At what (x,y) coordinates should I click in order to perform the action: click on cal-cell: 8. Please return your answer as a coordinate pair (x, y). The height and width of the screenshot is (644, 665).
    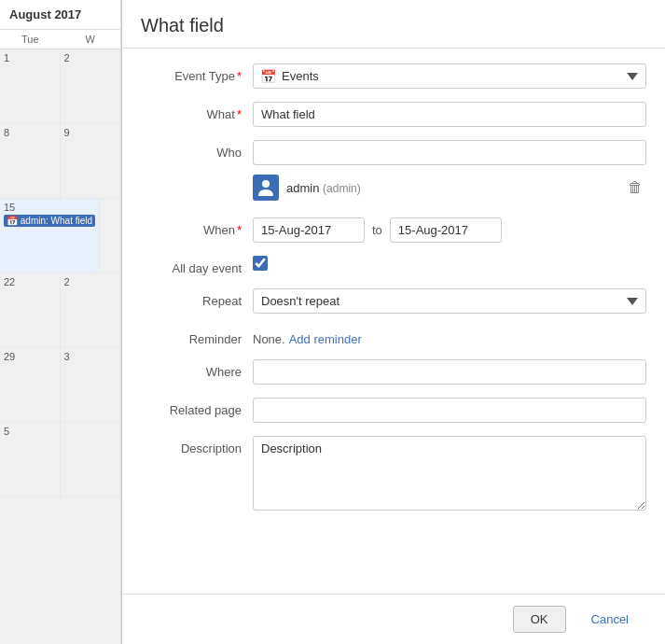
    Looking at the image, I should click on (30, 161).